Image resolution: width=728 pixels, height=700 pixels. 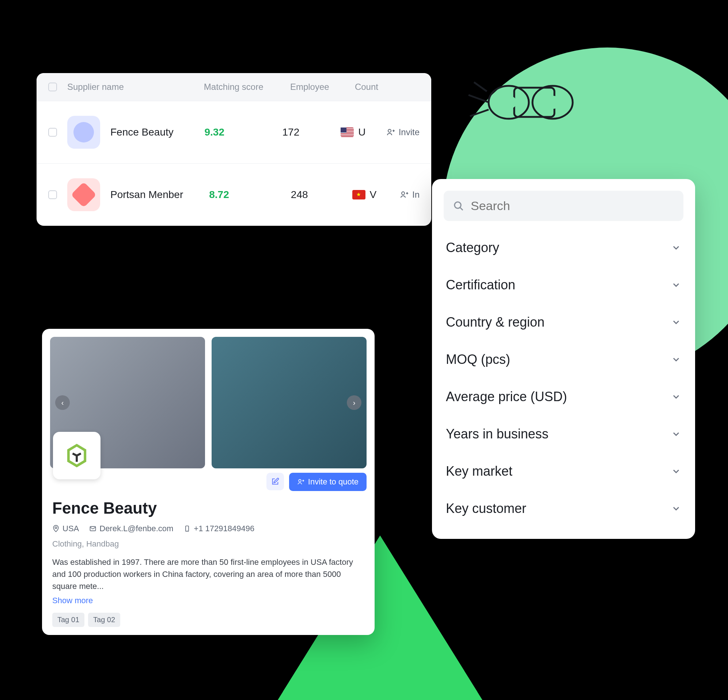 I want to click on search-icon, so click(x=459, y=206).